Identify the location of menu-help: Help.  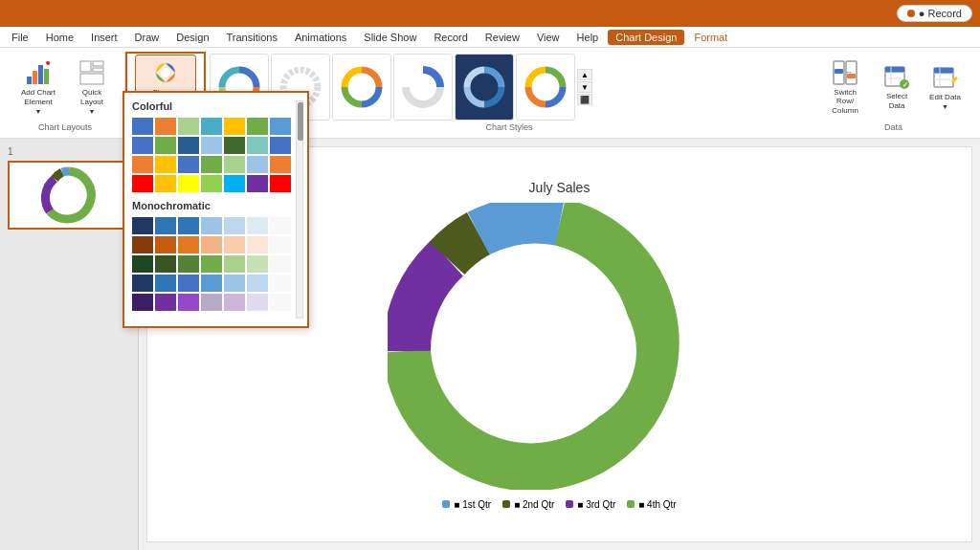
(588, 37).